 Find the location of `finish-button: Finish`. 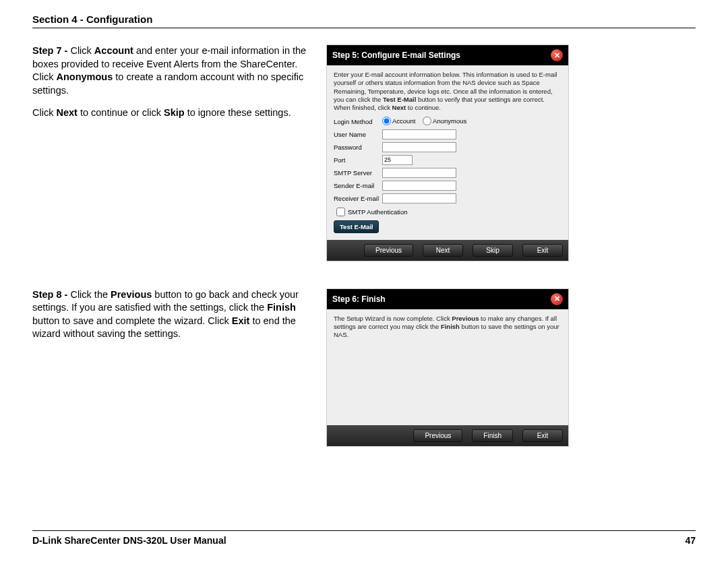

finish-button: Finish is located at coordinates (492, 435).